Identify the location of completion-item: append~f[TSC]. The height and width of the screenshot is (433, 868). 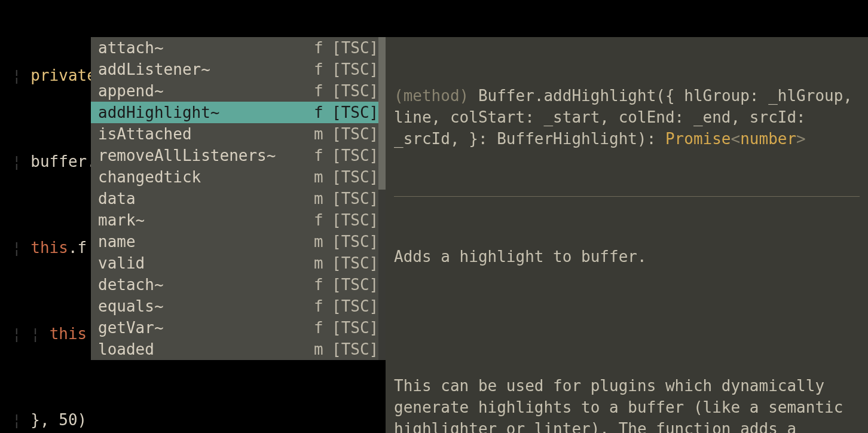
(238, 91).